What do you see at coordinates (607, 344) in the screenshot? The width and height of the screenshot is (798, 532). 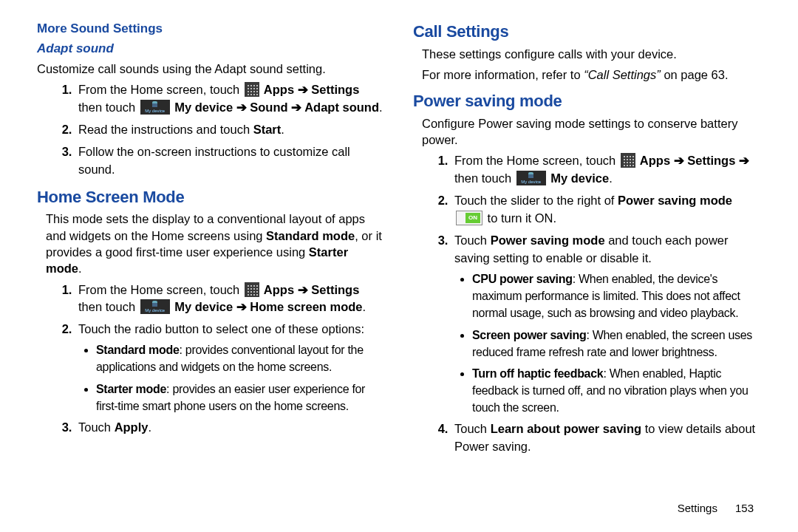 I see `ps-bullets: CPU power saving: When enabled, the devi…` at bounding box center [607, 344].